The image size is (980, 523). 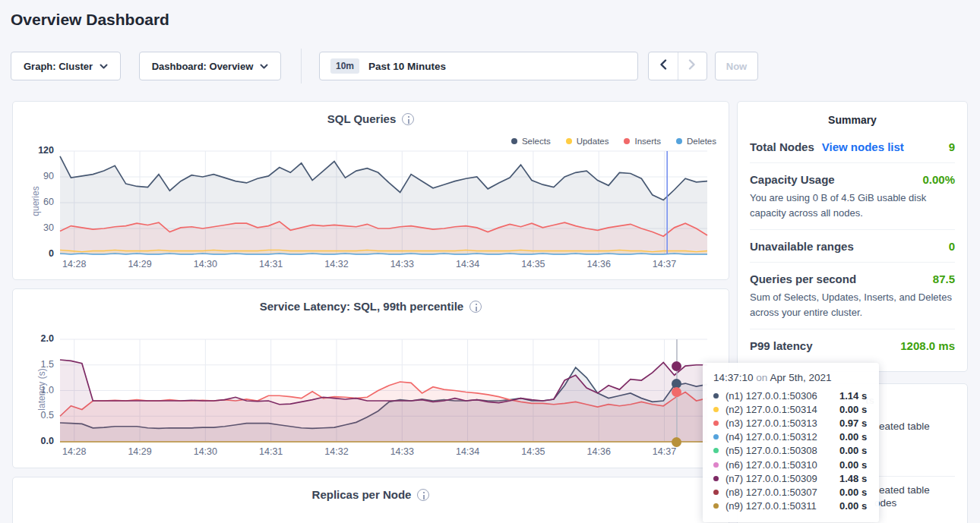 What do you see at coordinates (58, 67) in the screenshot?
I see `graph-scope-label: Graph: Cluster` at bounding box center [58, 67].